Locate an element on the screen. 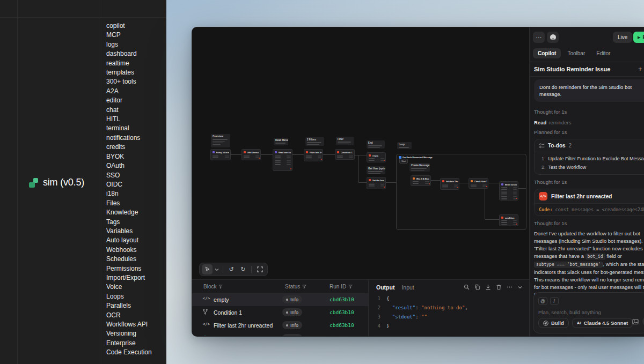  pointer-tool-button is located at coordinates (207, 269).